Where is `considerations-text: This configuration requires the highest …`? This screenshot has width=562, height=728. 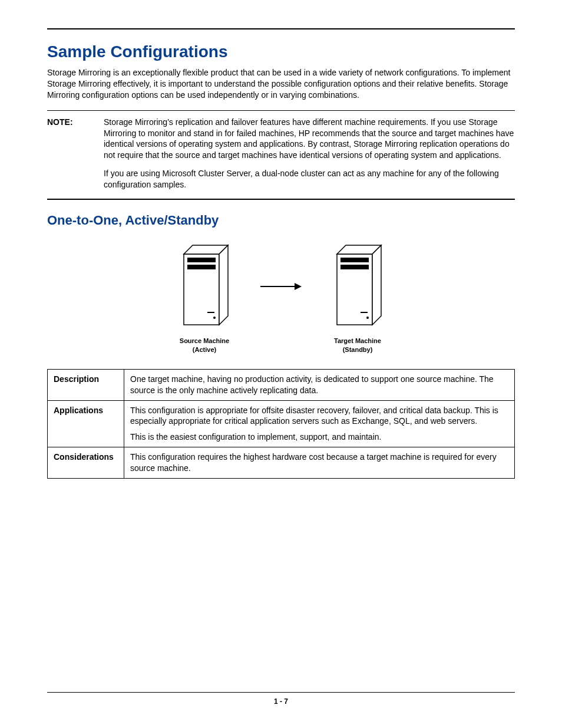 considerations-text: This configuration requires the highest … is located at coordinates (319, 463).